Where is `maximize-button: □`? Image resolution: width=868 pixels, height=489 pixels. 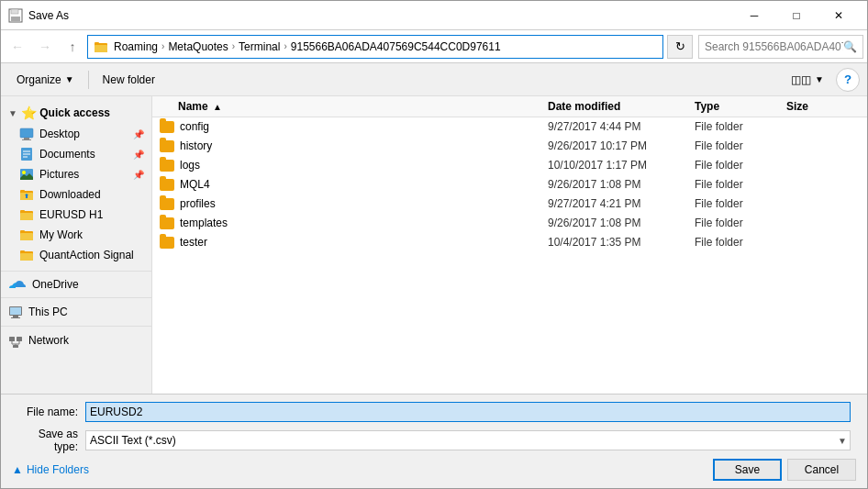 maximize-button: □ is located at coordinates (796, 16).